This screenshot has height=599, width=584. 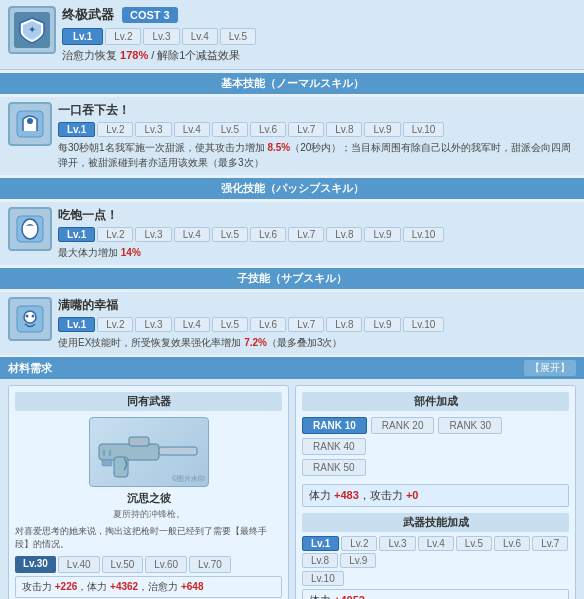 What do you see at coordinates (436, 594) in the screenshot?
I see `ws-stat: 体力 +4052` at bounding box center [436, 594].